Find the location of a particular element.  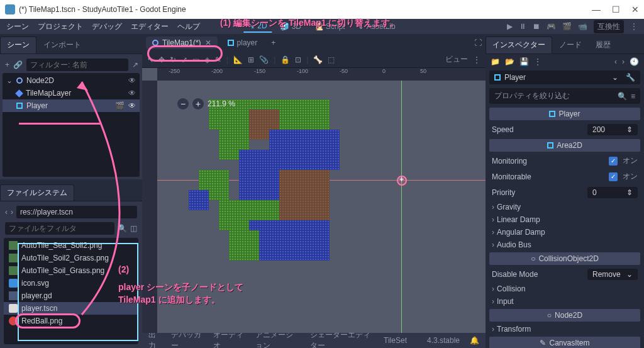

move-tool-icon: ✥ is located at coordinates (162, 60).